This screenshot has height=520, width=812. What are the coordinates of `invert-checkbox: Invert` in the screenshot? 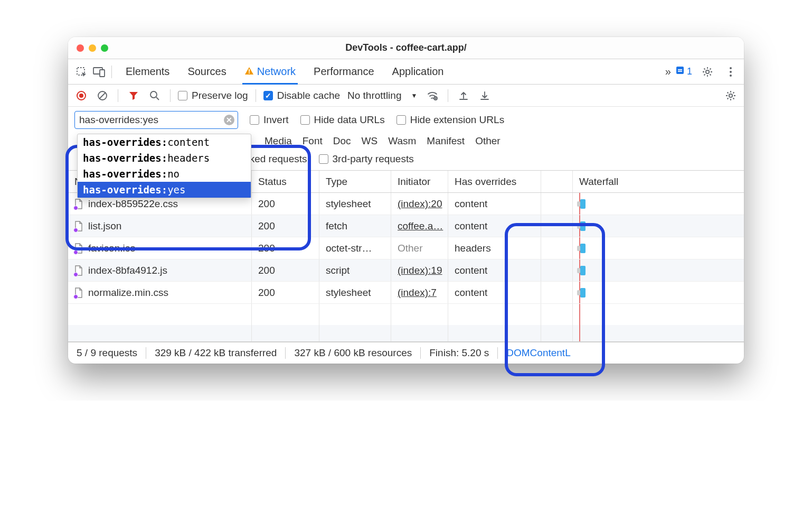 It's located at (269, 120).